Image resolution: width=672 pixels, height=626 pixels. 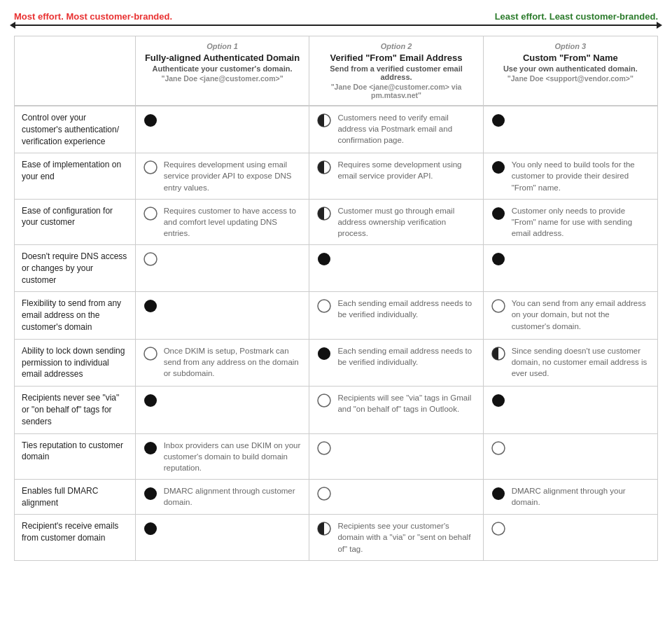 What do you see at coordinates (71, 171) in the screenshot?
I see `feature-label-text: Ease of implementation on your end` at bounding box center [71, 171].